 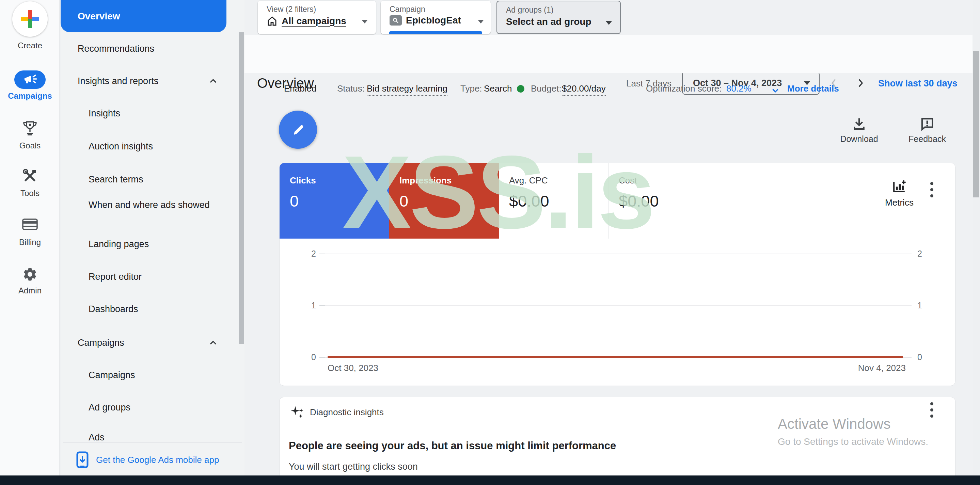 I want to click on ad-group-selector: Ad groups (1) Select an ad group, so click(x=558, y=17).